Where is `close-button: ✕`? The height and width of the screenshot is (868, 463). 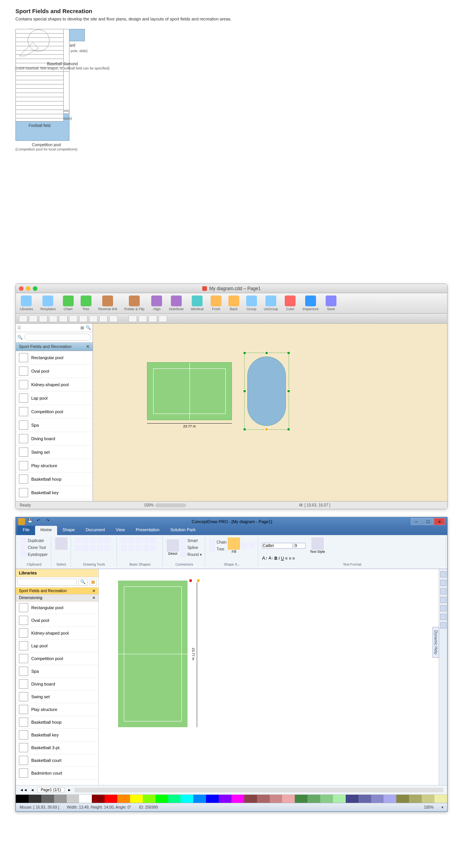 close-button: ✕ is located at coordinates (439, 522).